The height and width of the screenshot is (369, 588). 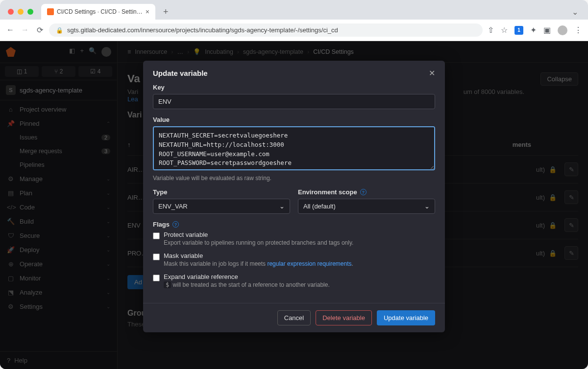 I want to click on mask-label: Mask variable, so click(x=259, y=255).